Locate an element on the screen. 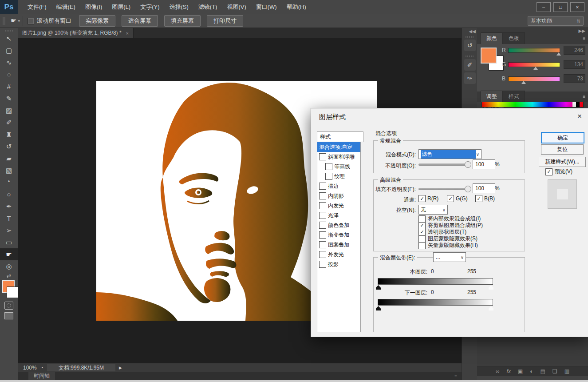  tool-preset-caret-icon: ▾ is located at coordinates (19, 21).